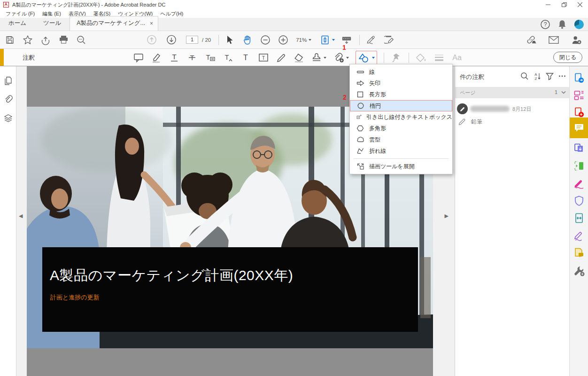 The image size is (588, 376). I want to click on add-person-icon, so click(576, 40).